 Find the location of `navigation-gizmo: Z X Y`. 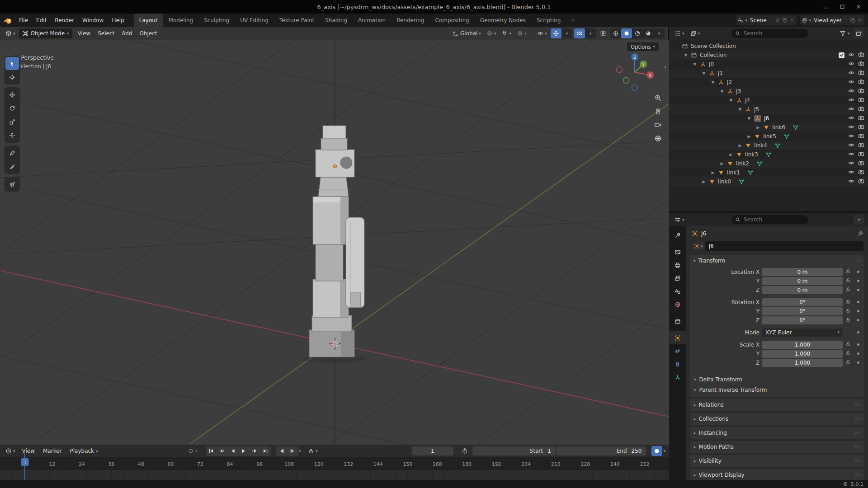

navigation-gizmo: Z X Y is located at coordinates (635, 71).